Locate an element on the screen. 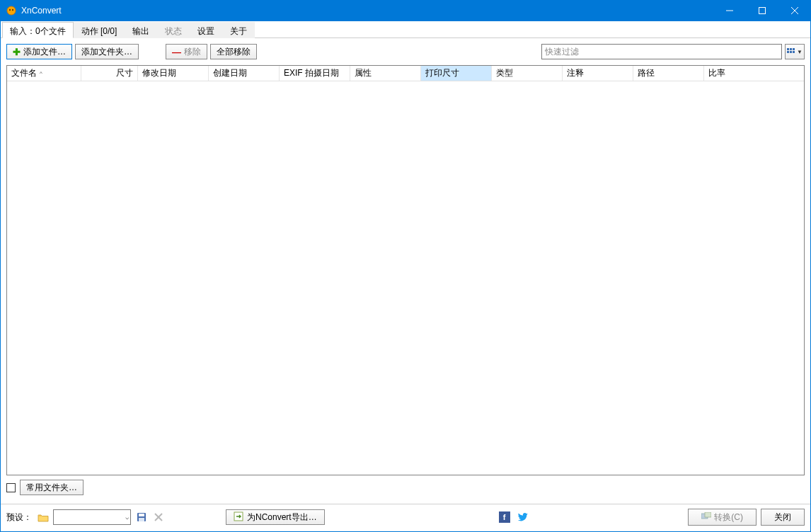 The height and width of the screenshot is (532, 811). close-label: 关闭 is located at coordinates (783, 518).